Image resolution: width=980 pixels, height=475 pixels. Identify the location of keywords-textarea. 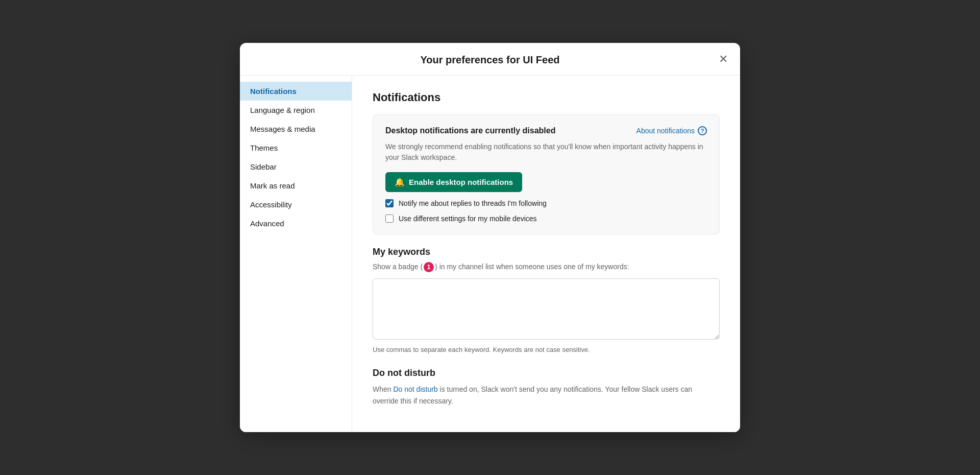
(546, 309).